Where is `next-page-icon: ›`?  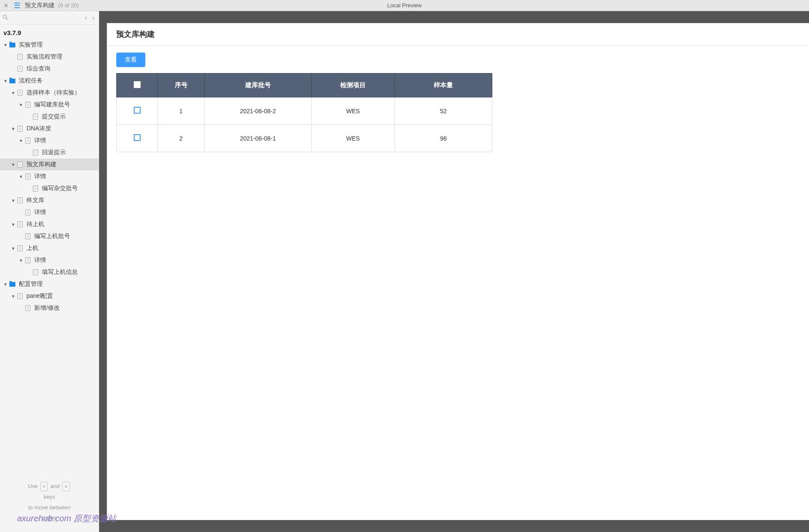
next-page-icon: › is located at coordinates (93, 18).